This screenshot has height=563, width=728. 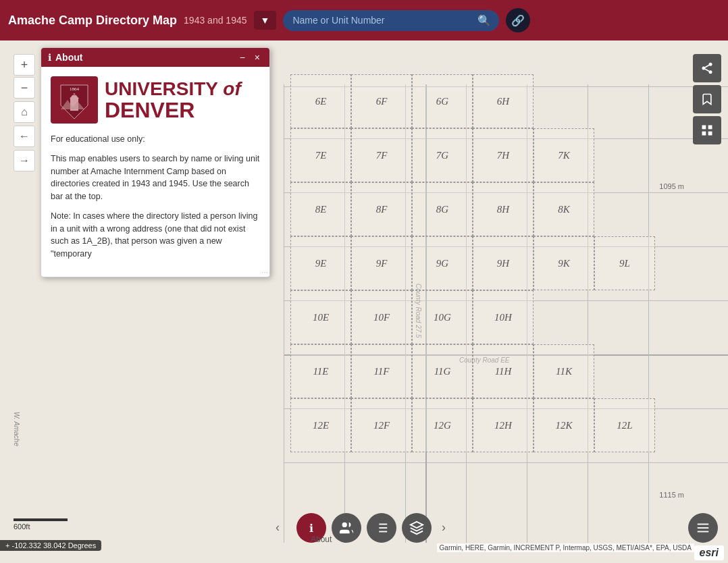 What do you see at coordinates (24, 65) in the screenshot?
I see `zoom-in-button: +` at bounding box center [24, 65].